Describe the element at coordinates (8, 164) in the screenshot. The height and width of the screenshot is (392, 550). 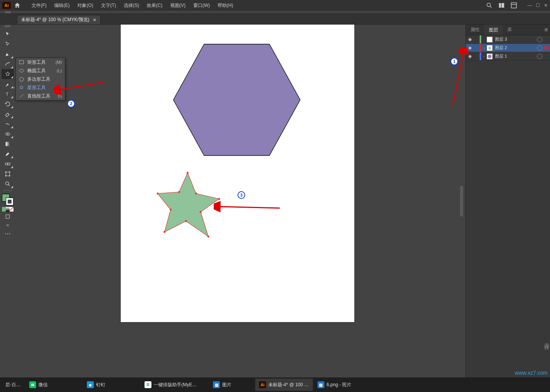
I see `blend-tool-icon` at that location.